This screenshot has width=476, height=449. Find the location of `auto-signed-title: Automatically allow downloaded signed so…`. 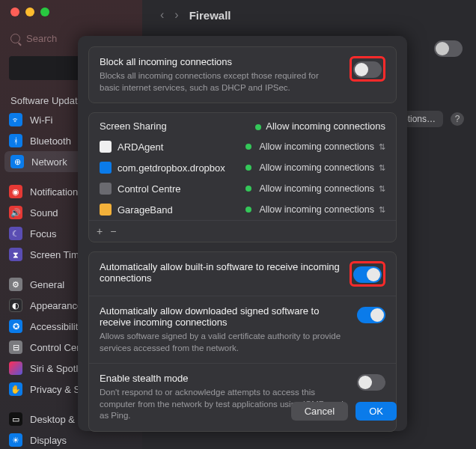

auto-signed-title: Automatically allow downloaded signed so… is located at coordinates (224, 317).